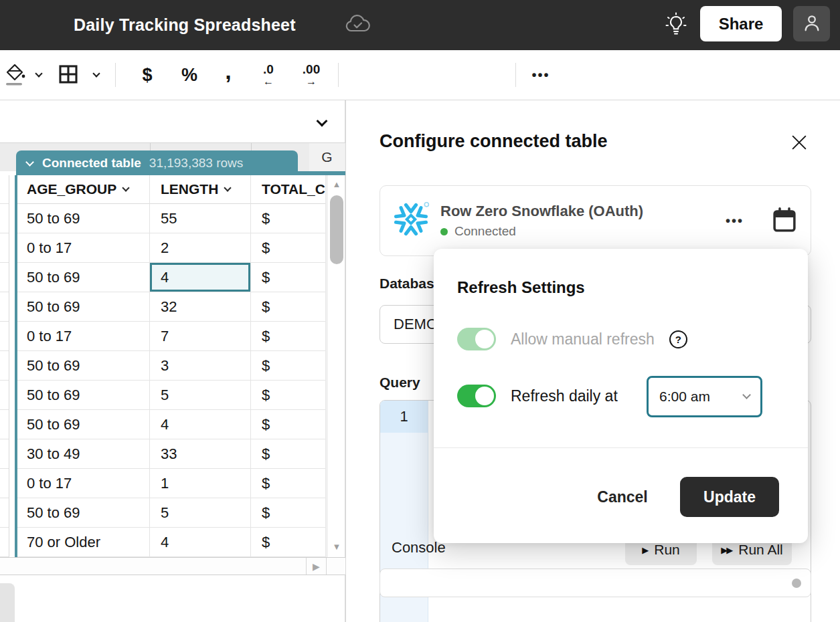 Image resolution: width=840 pixels, height=622 pixels. What do you see at coordinates (201, 366) in the screenshot?
I see `cell-length: 3` at bounding box center [201, 366].